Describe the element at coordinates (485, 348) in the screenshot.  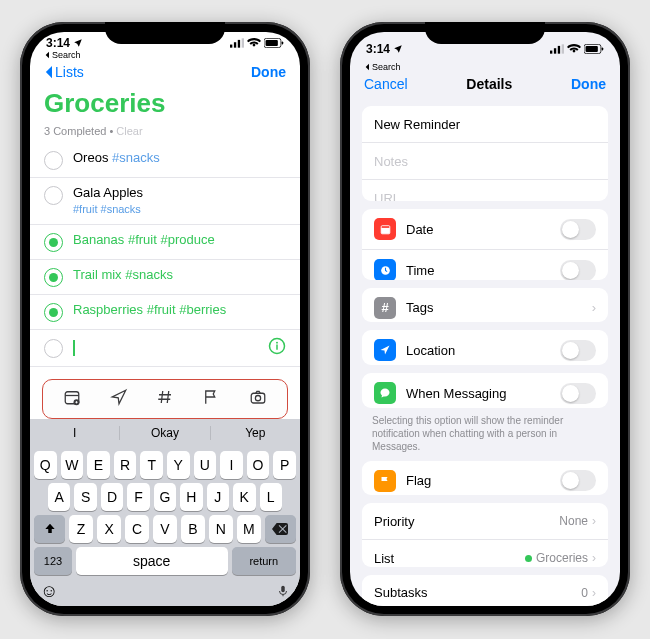
I see `location-row: Location` at that location.